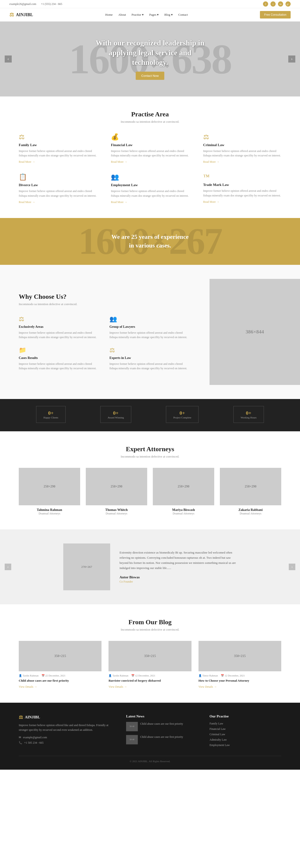 Image resolution: width=300 pixels, height=868 pixels. Describe the element at coordinates (154, 15) in the screenshot. I see `nav-pages: Pages ▾` at that location.